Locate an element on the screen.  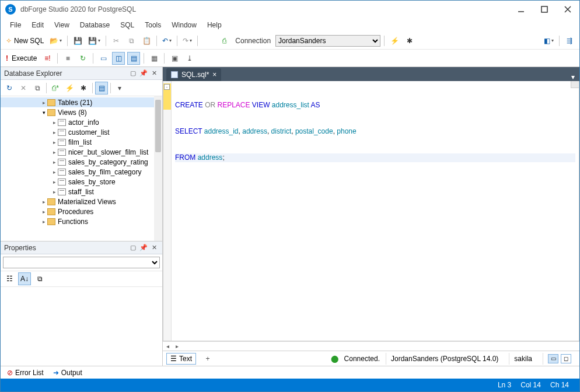
output-tab: ➜ Output is located at coordinates (68, 373).